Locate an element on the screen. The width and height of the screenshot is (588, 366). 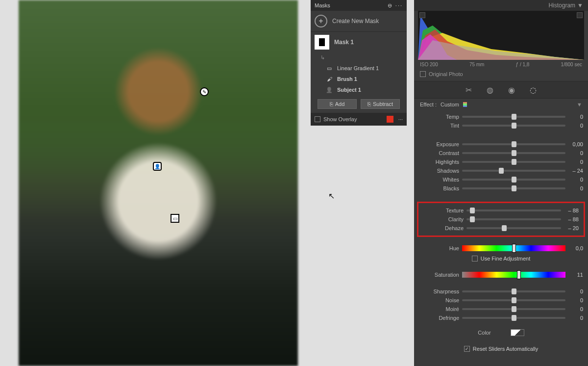
mask-thumb is located at coordinates (322, 42).